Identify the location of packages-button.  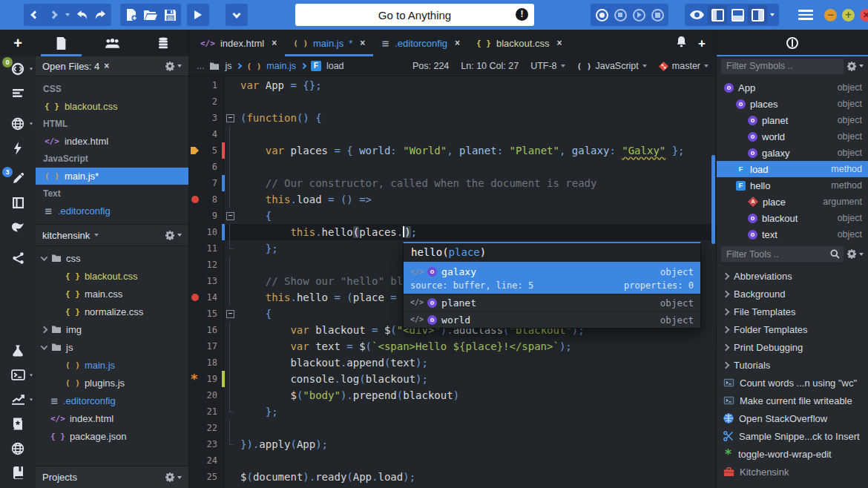
(18, 424).